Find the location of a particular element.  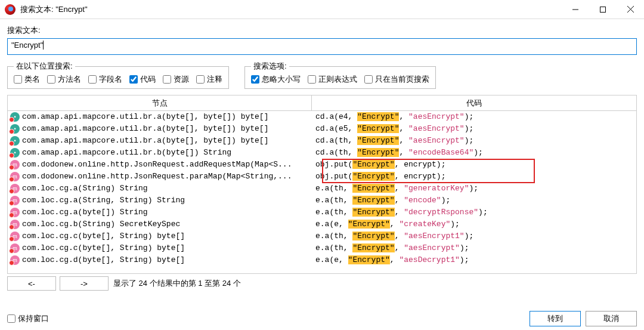

node-text: com.dodonew.online.http.JsonRequest.para… is located at coordinates (157, 177).